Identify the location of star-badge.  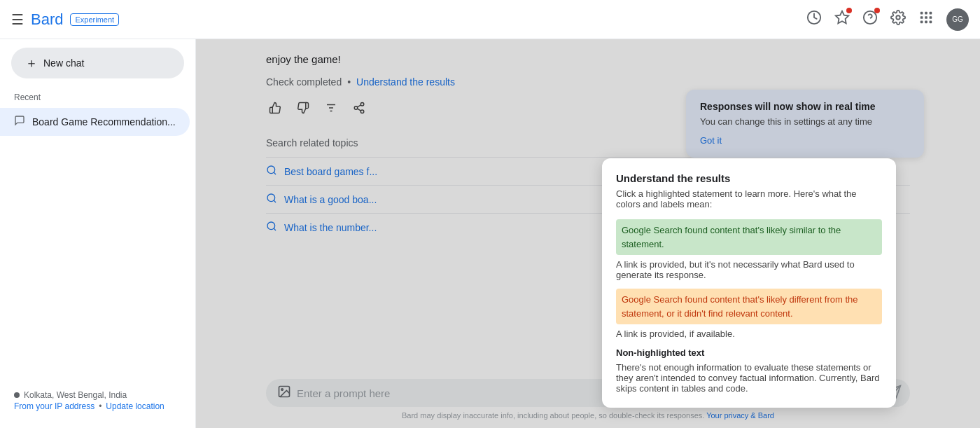
(849, 11).